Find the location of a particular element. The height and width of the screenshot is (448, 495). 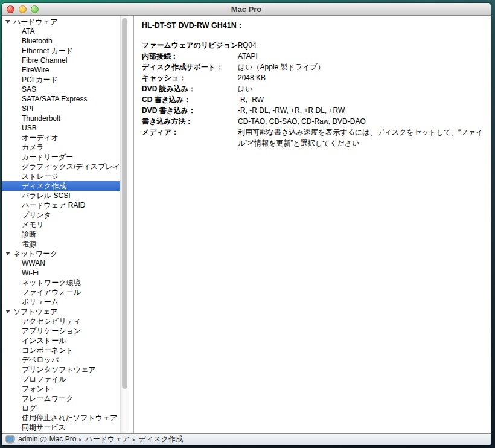

sidebar-item-sas: SAS is located at coordinates (68, 89).